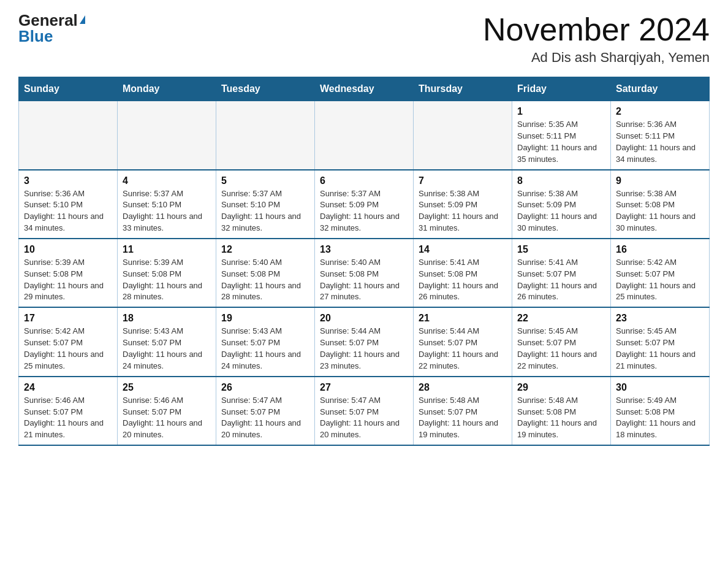  Describe the element at coordinates (660, 318) in the screenshot. I see `day-number: 23` at that location.